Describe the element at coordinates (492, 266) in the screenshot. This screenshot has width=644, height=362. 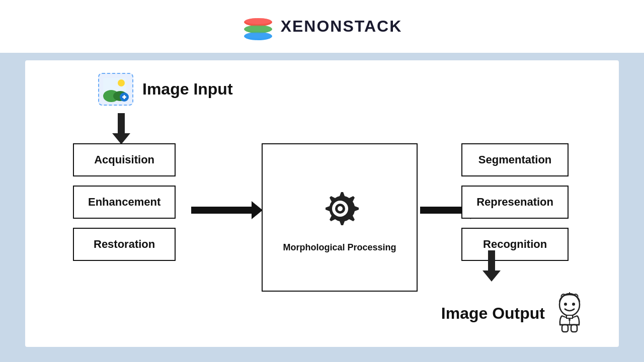
I see `arrow-down-output` at that location.